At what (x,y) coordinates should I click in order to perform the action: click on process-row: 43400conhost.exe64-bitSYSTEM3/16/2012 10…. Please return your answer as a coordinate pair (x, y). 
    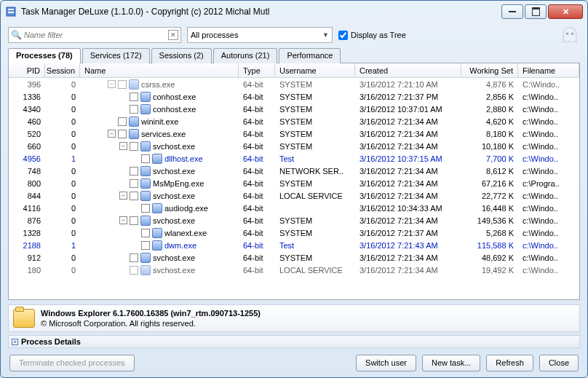
    Looking at the image, I should click on (294, 109).